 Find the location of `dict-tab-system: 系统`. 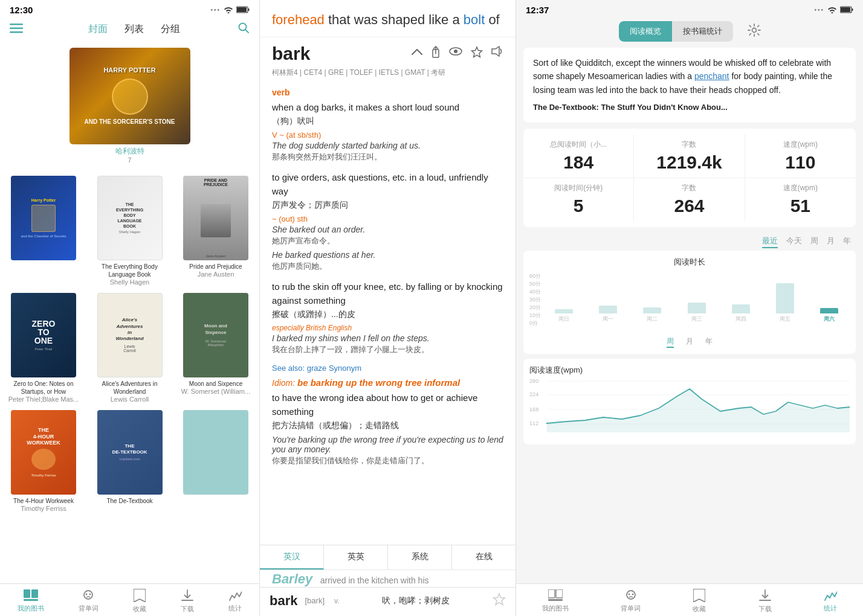

dict-tab-system: 系统 is located at coordinates (420, 557).